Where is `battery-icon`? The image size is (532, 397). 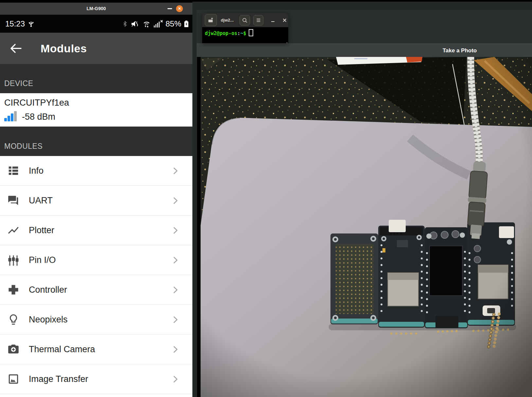
battery-icon is located at coordinates (186, 24).